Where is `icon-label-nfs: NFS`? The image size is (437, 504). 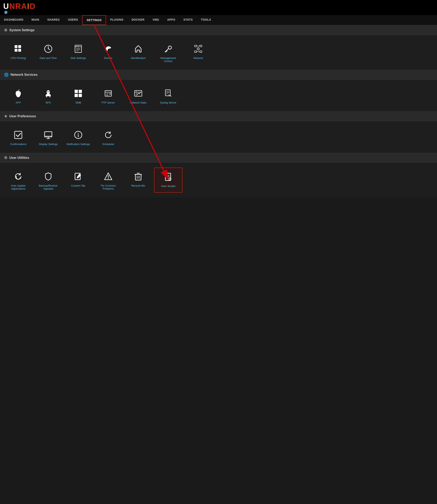 icon-label-nfs: NFS is located at coordinates (48, 103).